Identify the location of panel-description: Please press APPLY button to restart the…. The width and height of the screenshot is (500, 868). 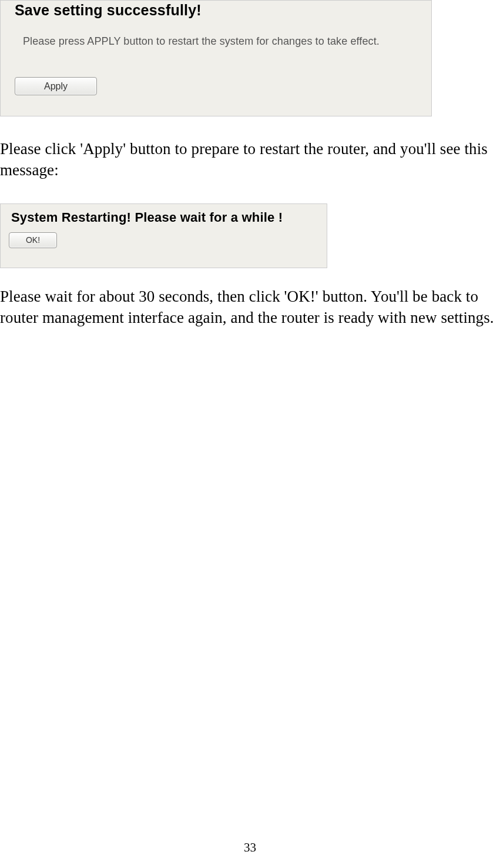
(216, 33).